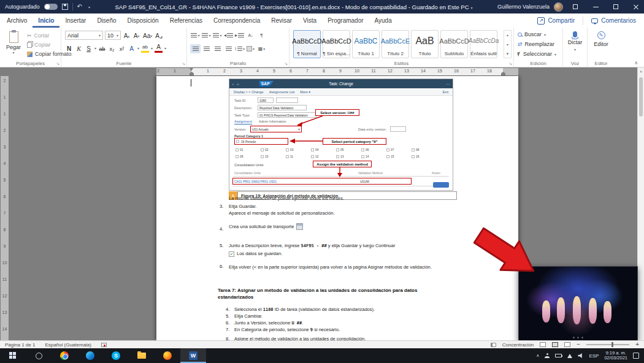 The height and width of the screenshot is (363, 644). Describe the element at coordinates (399, 157) in the screenshot. I see `period-cell: 15` at that location.